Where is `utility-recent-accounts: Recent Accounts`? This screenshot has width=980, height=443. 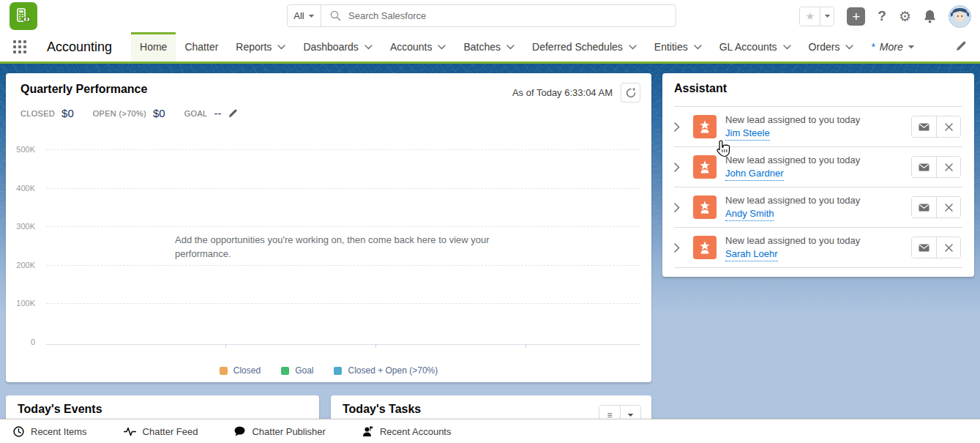 utility-recent-accounts: Recent Accounts is located at coordinates (407, 432).